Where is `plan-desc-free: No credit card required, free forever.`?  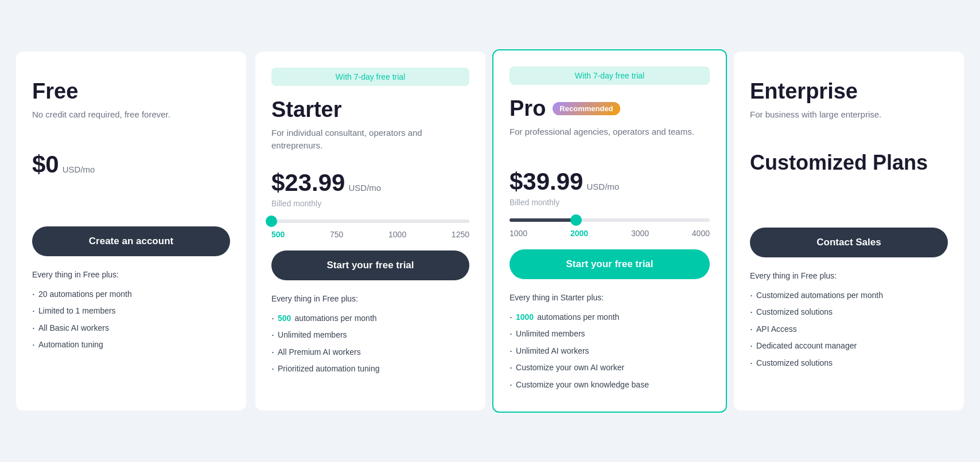 plan-desc-free: No credit card required, free forever. is located at coordinates (131, 123).